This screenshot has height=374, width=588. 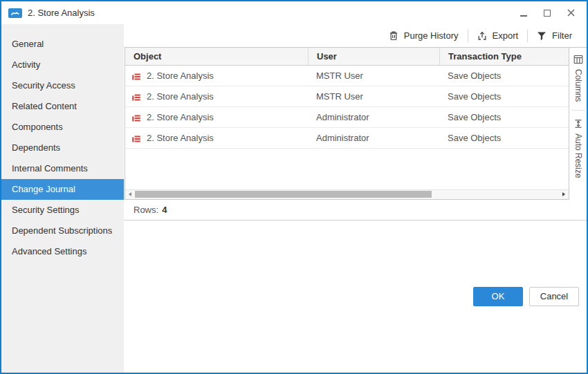 What do you see at coordinates (62, 148) in the screenshot?
I see `sidebar-item-dependents: Dependents` at bounding box center [62, 148].